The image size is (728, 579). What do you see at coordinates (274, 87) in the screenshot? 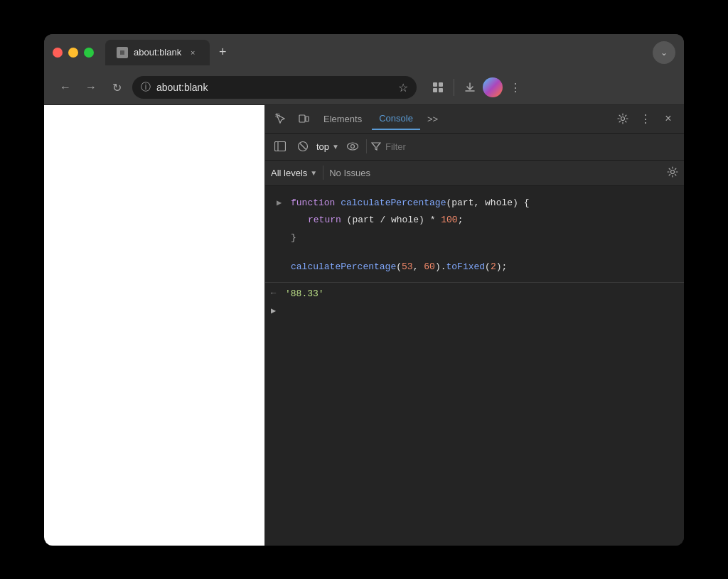
I see `address-text: about:blank` at bounding box center [274, 87].